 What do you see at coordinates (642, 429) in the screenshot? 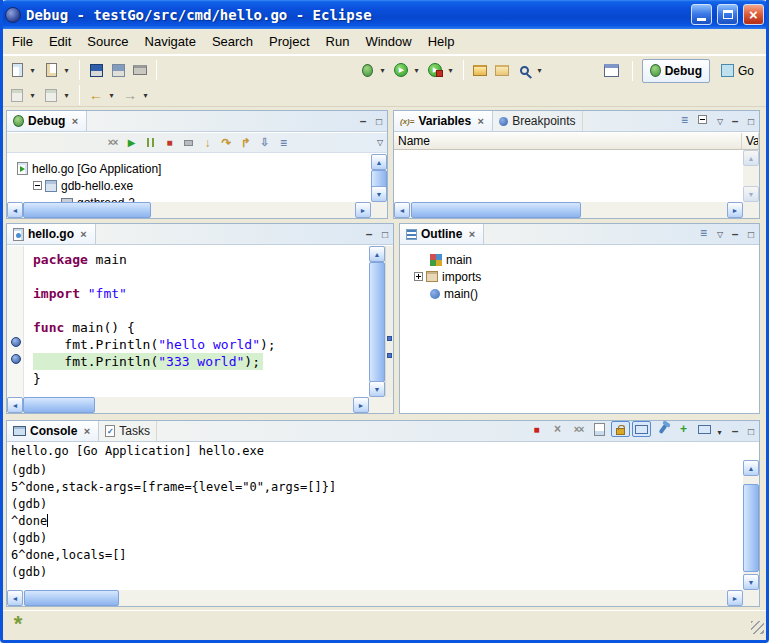
I see `show-stdout-icon` at bounding box center [642, 429].